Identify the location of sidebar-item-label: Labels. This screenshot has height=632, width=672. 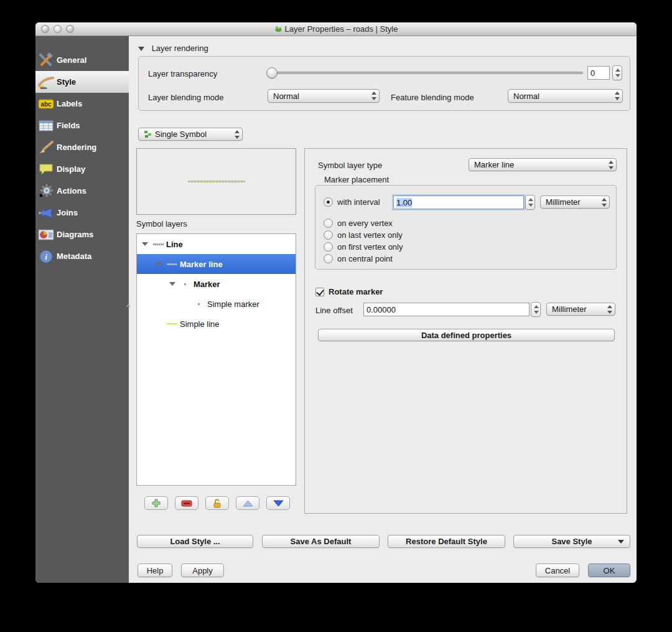
(70, 103).